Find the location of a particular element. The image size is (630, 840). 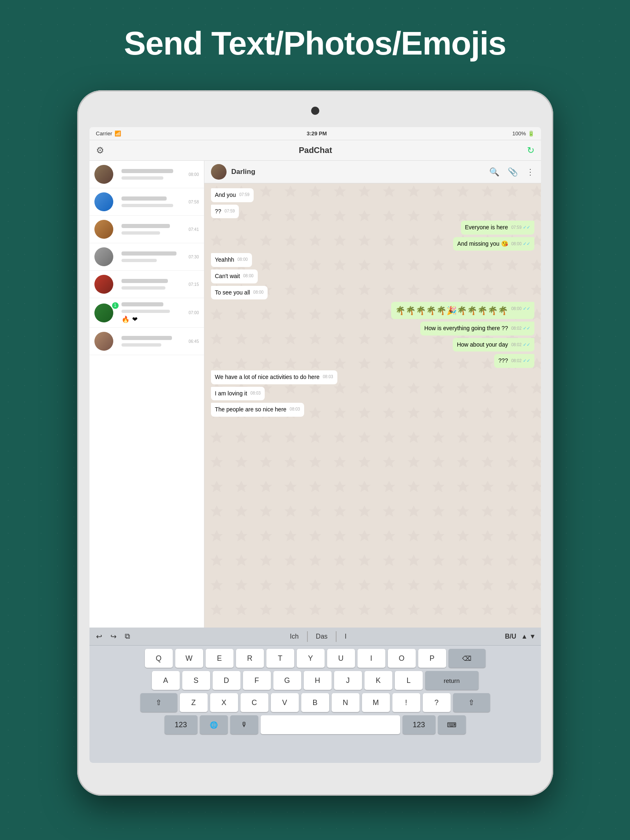

message-bubble: 🌴🌴🌴🌴🌴🎉🌴🌴🌴🌴🌴 08:00 ✓✓ is located at coordinates (463, 310).